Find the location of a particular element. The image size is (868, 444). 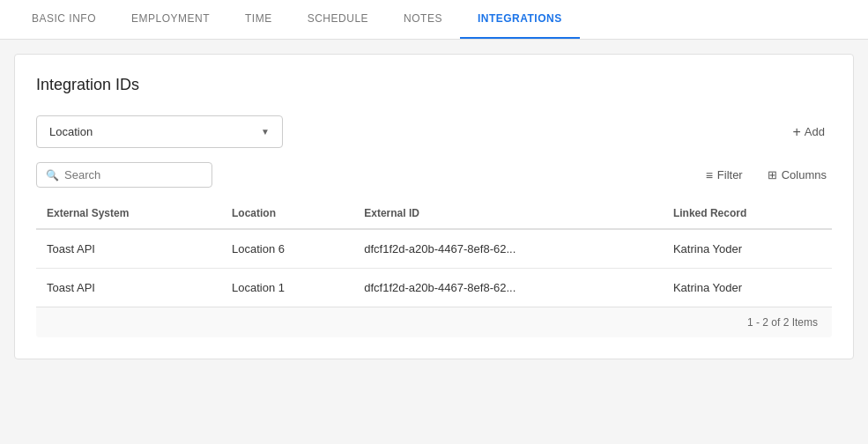

pagination-info: 1 - 2 of 2 Items is located at coordinates (783, 322).